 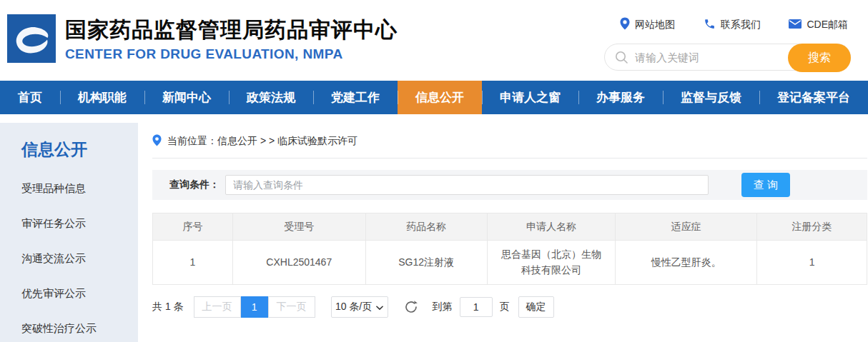 What do you see at coordinates (262, 141) in the screenshot?
I see `breadcrumb-text: 当前位置：信息公开 > > 临床试验默示许可` at bounding box center [262, 141].